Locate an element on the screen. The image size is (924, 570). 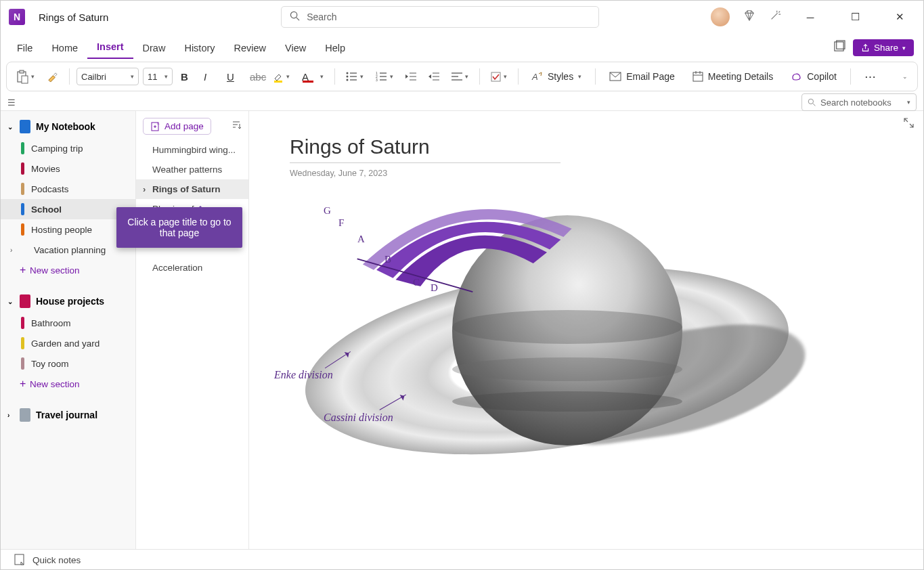
user-avatar is located at coordinates (720, 17).